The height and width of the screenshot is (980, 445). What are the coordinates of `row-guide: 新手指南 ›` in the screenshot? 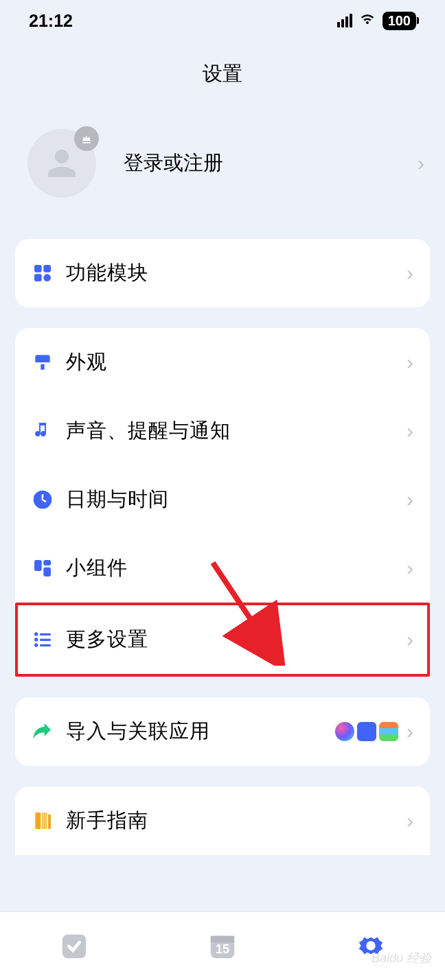 It's located at (223, 821).